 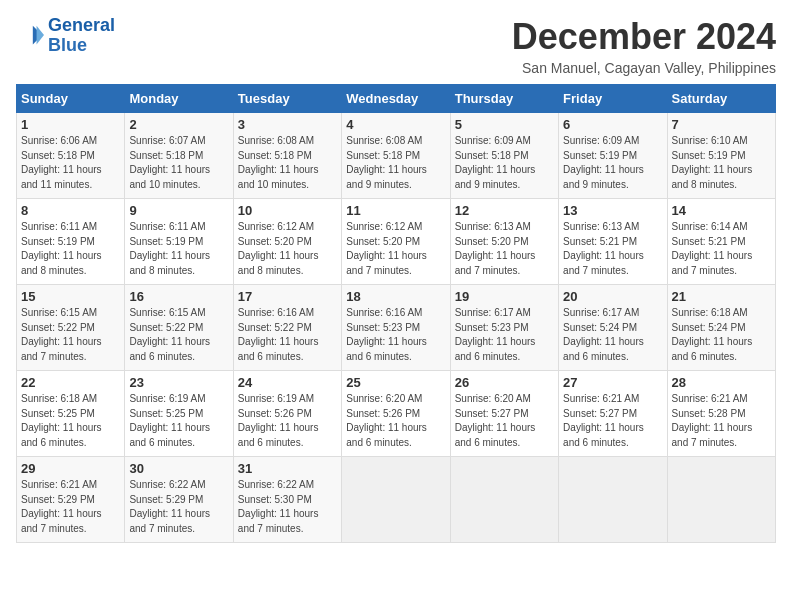 I want to click on calendar-cell: 28Sunrise: 6:21 AM Sunset: 5:28 PM Dayli…, so click(x=721, y=414).